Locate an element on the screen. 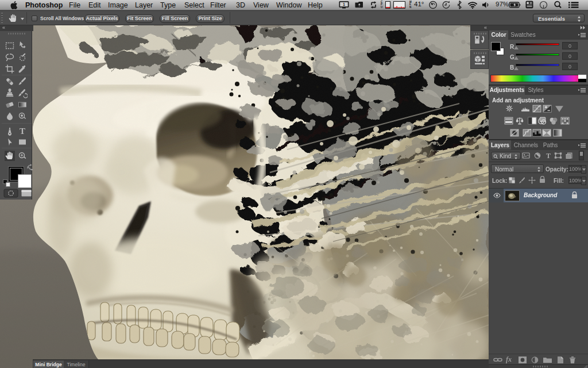 The width and height of the screenshot is (588, 368). svg-text: 1 is located at coordinates (344, 5).